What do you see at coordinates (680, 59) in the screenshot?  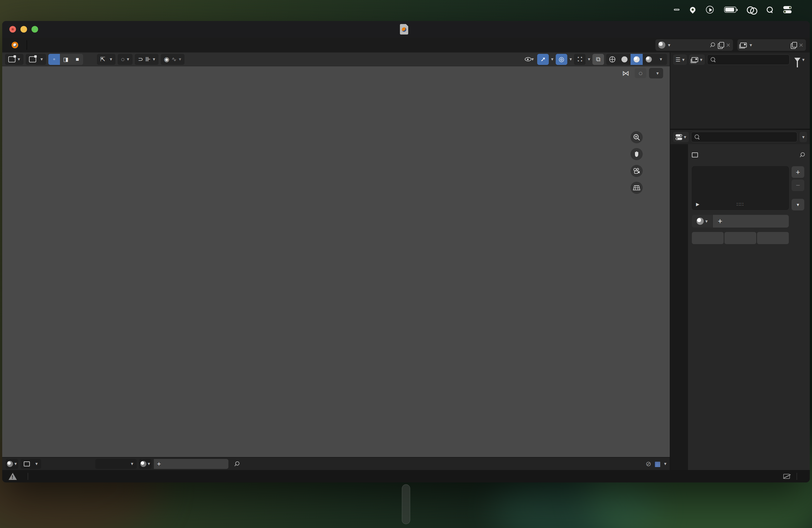 I see `outliner-display-mode-dropdown: ☰▾` at bounding box center [680, 59].